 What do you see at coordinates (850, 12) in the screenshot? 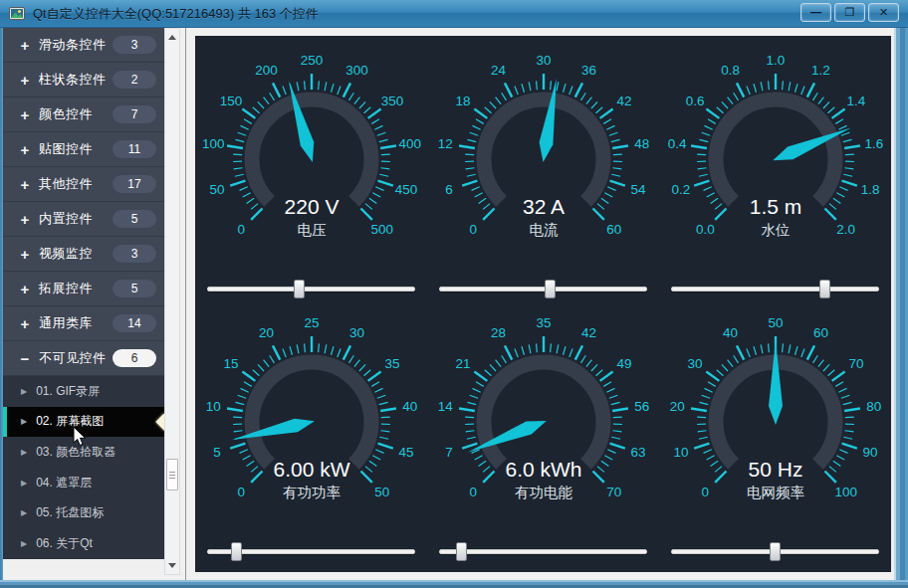
I see `maximize-button: ❐` at bounding box center [850, 12].